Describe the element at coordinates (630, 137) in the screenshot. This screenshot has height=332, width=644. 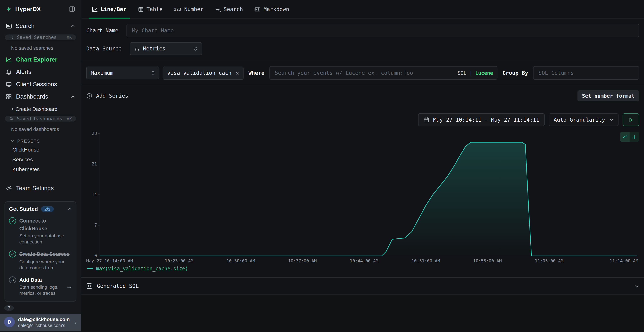
I see `chart-display-toggle` at that location.